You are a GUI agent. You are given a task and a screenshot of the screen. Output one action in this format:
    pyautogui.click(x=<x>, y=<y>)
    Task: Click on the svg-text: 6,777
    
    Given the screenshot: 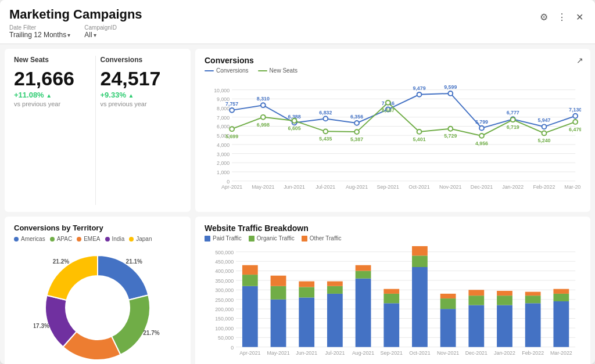 What is the action you would take?
    pyautogui.click(x=513, y=113)
    